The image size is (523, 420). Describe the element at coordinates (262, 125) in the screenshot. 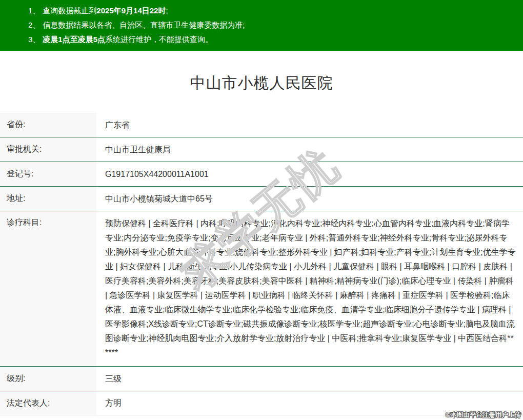

I see `table-row-province: 省份: 广东省` at that location.